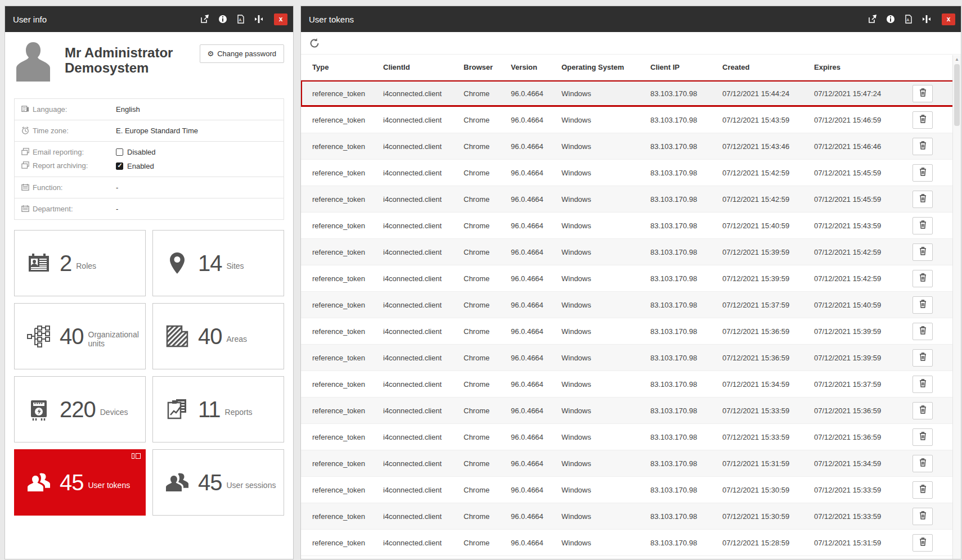 The width and height of the screenshot is (962, 560). Describe the element at coordinates (78, 409) in the screenshot. I see `tile-count: 220` at that location.